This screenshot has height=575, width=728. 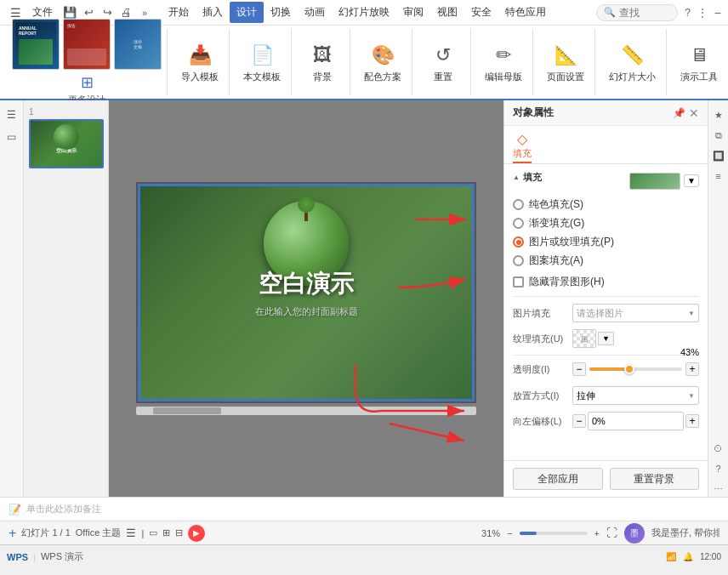 I want to click on page-setup-button: 📐 页面设置, so click(x=566, y=63).